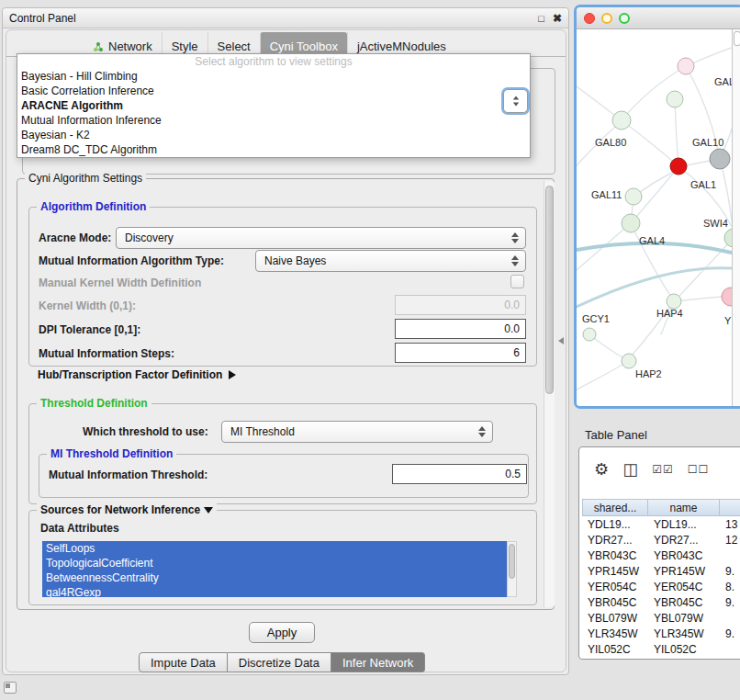  Describe the element at coordinates (263, 432) in the screenshot. I see `threshold-type-value: MI Threshold` at that location.